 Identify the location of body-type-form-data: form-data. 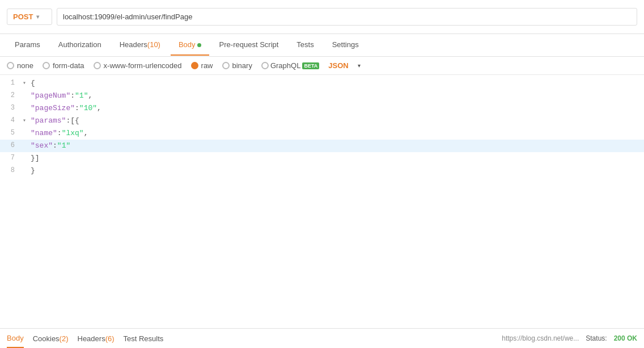
(63, 66).